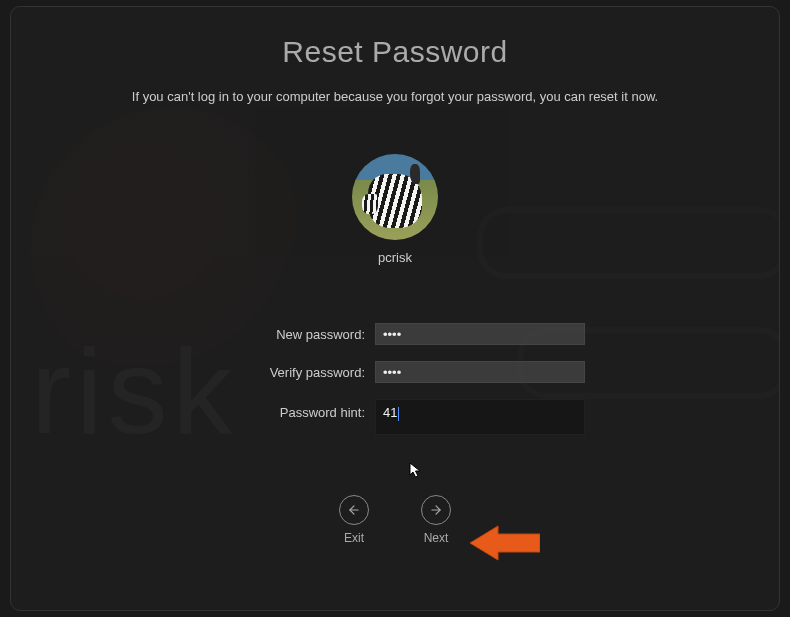  Describe the element at coordinates (480, 334) in the screenshot. I see `new-password-field` at that location.